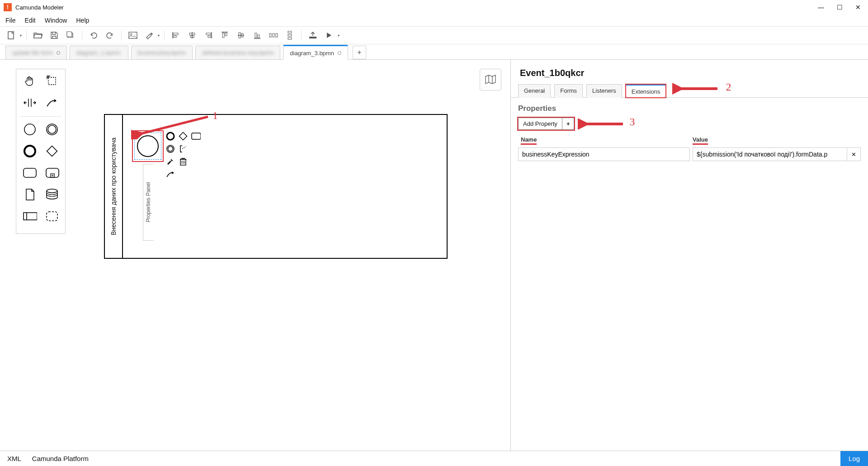 The width and height of the screenshot is (868, 466). What do you see at coordinates (30, 20) in the screenshot?
I see `menu-edit: Edit` at bounding box center [30, 20].